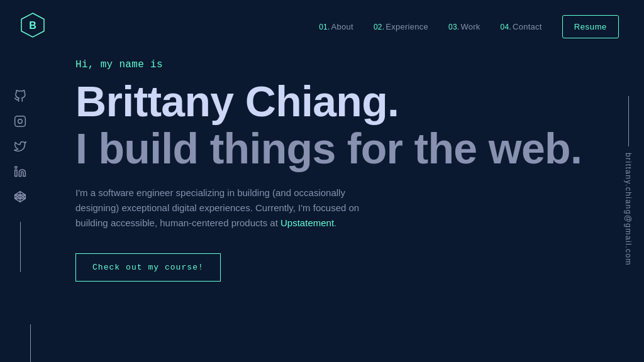 Image resolution: width=644 pixels, height=362 pixels. What do you see at coordinates (20, 121) in the screenshot?
I see `instagram-icon` at bounding box center [20, 121].